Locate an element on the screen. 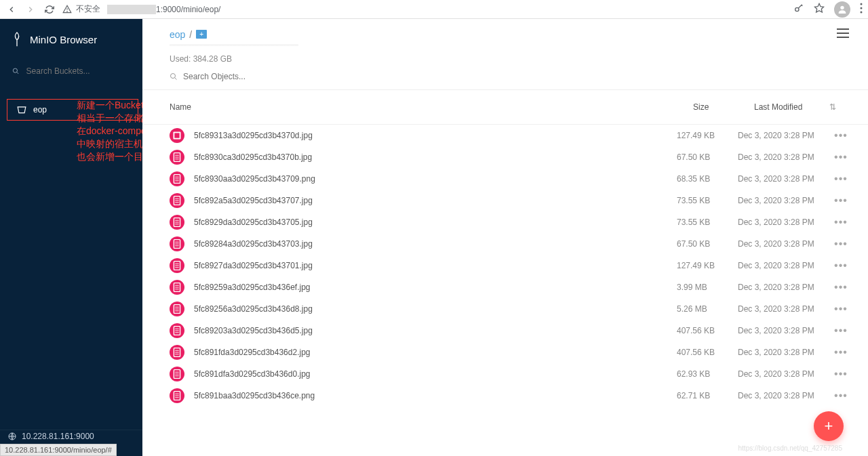  file-name: 5fc8930ca3d0295cd3b4370b.jpg is located at coordinates (435, 157).